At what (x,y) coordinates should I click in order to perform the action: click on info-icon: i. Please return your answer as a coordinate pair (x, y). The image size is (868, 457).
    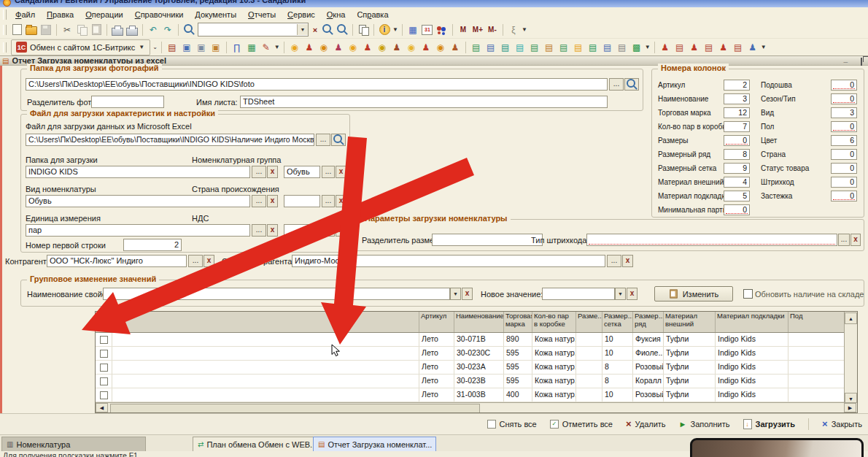
    Looking at the image, I should click on (384, 30).